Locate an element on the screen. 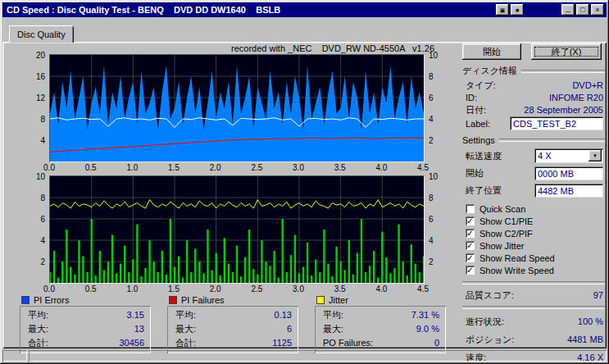 The image size is (609, 364). checkbox-show-write-speed: ✓Show Write Speed is located at coordinates (535, 271).